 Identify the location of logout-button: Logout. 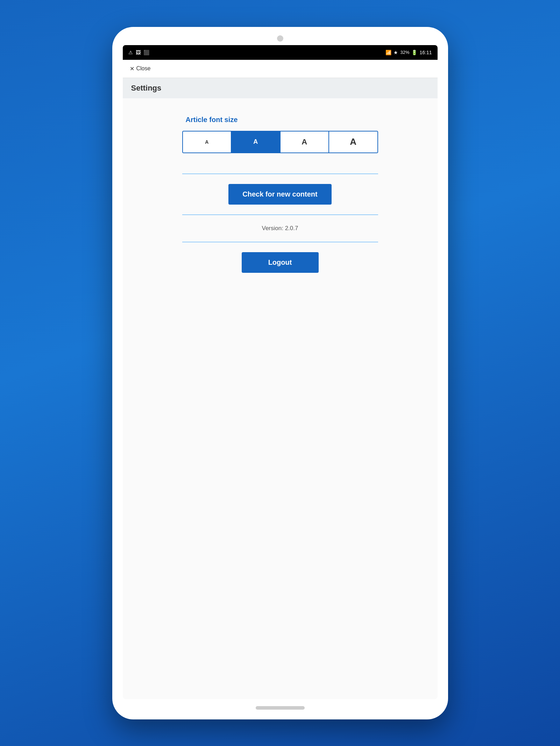
(280, 262).